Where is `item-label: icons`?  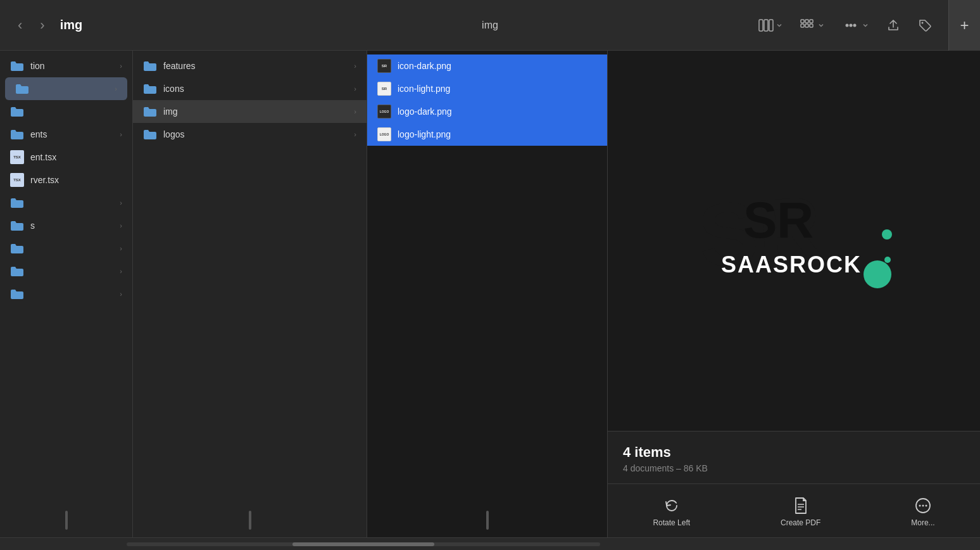 item-label: icons is located at coordinates (256, 89).